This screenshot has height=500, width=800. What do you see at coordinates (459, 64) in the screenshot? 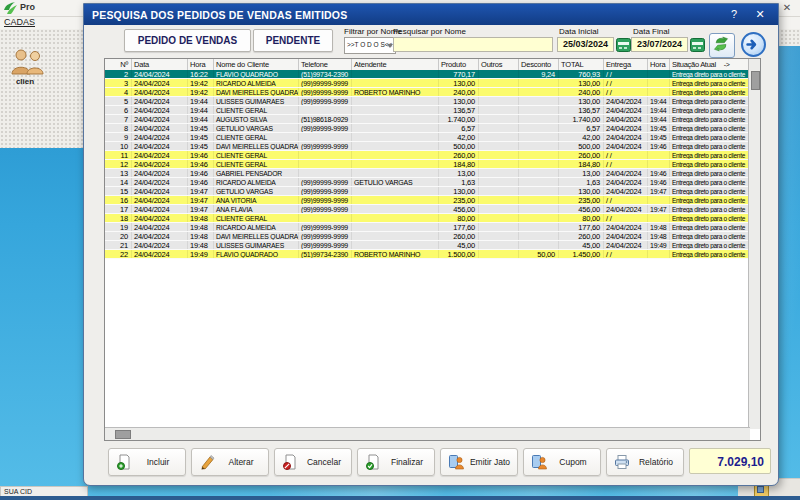
I see `column-header: Produto` at bounding box center [459, 64].